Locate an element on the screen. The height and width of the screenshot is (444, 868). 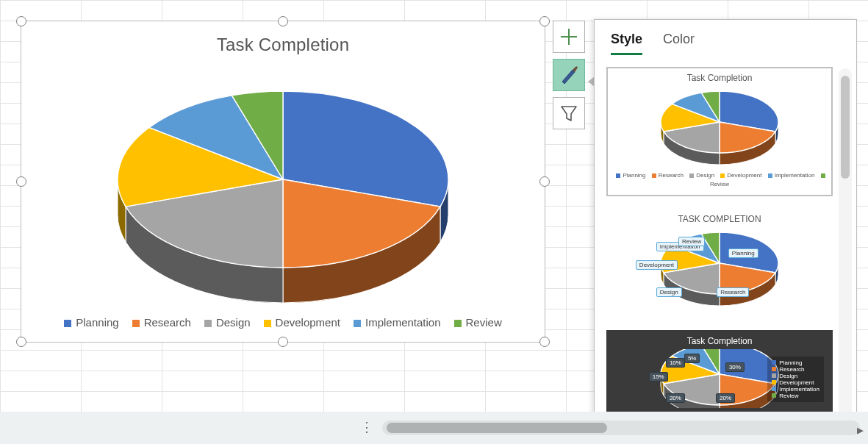
panel-tabs: Style Color is located at coordinates (725, 40).